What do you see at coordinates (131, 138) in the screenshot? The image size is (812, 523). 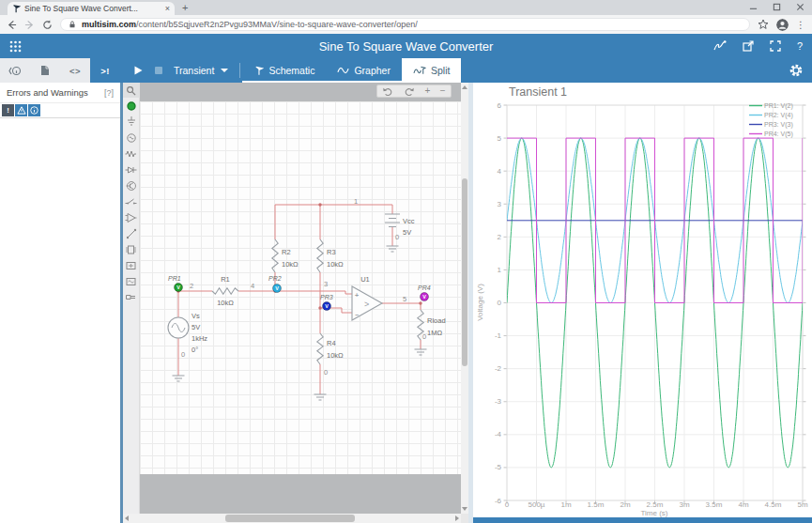 I see `power-source-icon` at bounding box center [131, 138].